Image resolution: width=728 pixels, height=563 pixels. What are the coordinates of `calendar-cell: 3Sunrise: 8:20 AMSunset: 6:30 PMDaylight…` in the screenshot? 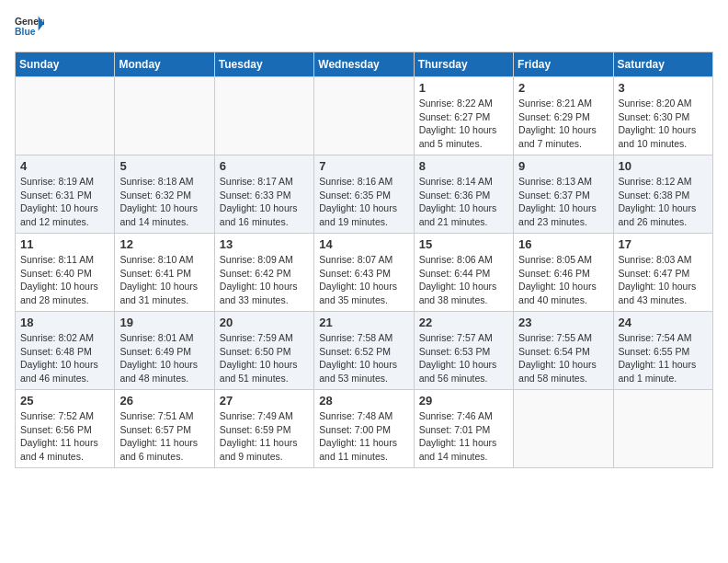 It's located at (663, 116).